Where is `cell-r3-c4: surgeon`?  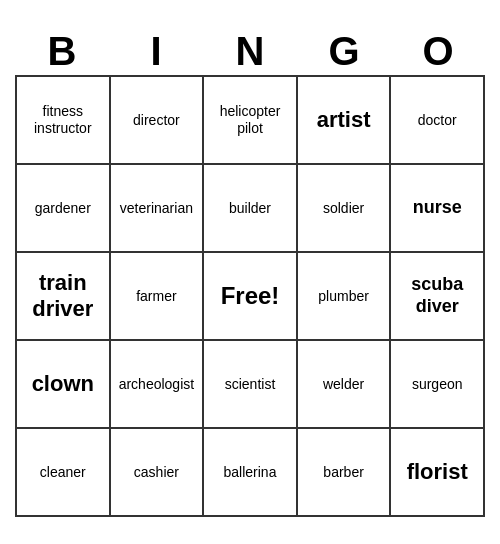
cell-r3-c4: surgeon is located at coordinates (438, 385).